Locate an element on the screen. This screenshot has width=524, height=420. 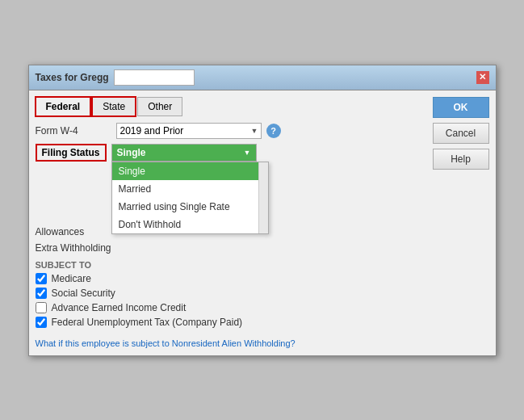
title-bar-text: Taxes for Gregg is located at coordinates (115, 78).